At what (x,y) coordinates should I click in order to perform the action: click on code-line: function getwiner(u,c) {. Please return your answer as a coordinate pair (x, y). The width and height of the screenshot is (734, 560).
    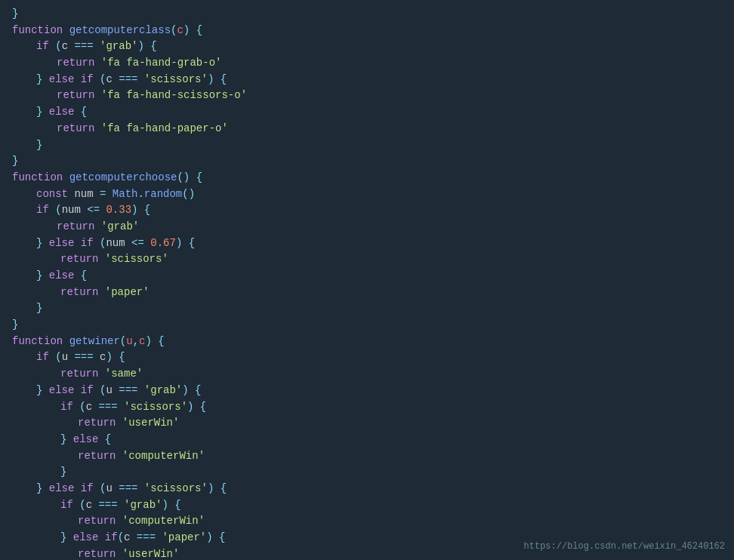
    Looking at the image, I should click on (373, 342).